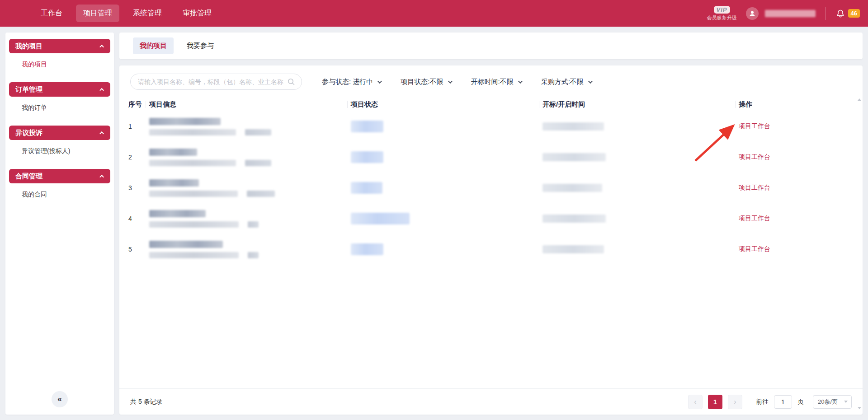 This screenshot has height=420, width=868. What do you see at coordinates (783, 402) in the screenshot?
I see `goto-page-input` at bounding box center [783, 402].